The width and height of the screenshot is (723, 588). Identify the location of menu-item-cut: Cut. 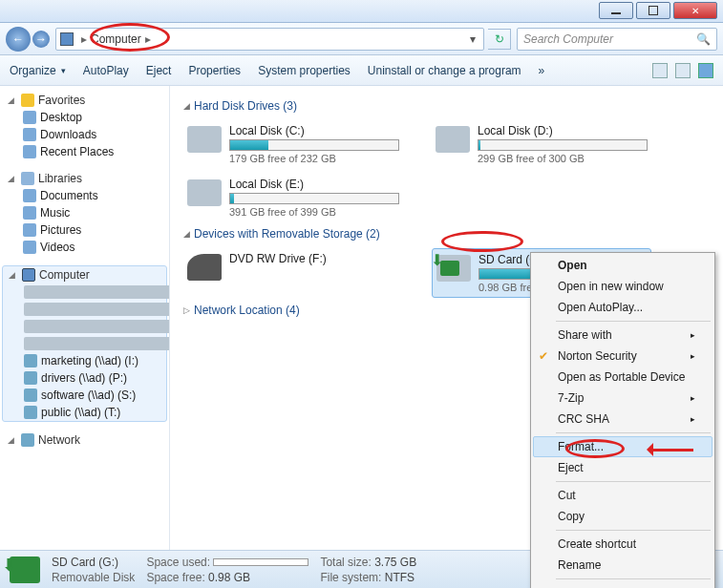
(623, 495).